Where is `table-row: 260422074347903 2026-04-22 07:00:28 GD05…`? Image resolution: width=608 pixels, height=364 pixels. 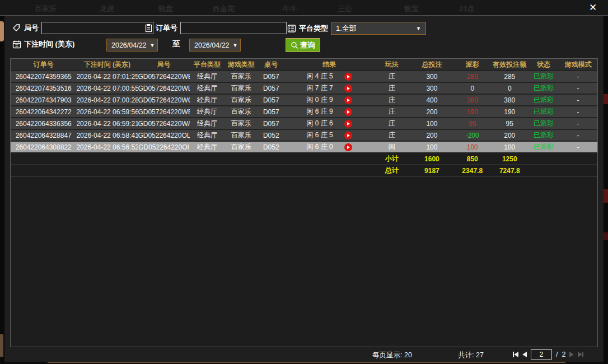 table-row: 260422074347903 2026-04-22 07:00:28 GD05… is located at coordinates (304, 100).